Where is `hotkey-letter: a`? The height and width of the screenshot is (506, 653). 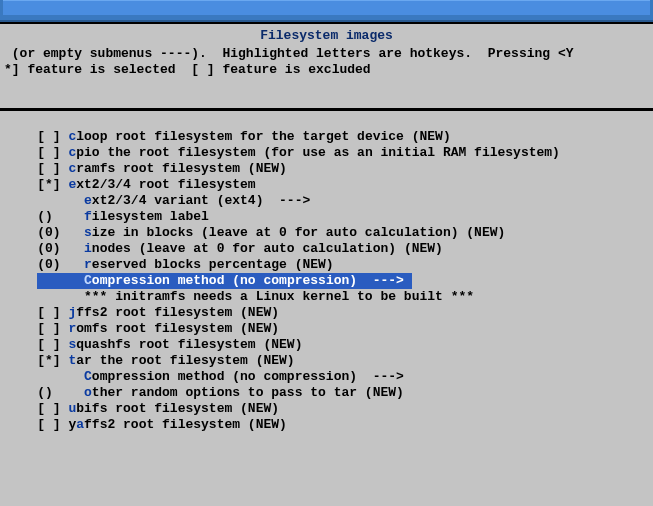
hotkey-letter: a is located at coordinates (80, 424).